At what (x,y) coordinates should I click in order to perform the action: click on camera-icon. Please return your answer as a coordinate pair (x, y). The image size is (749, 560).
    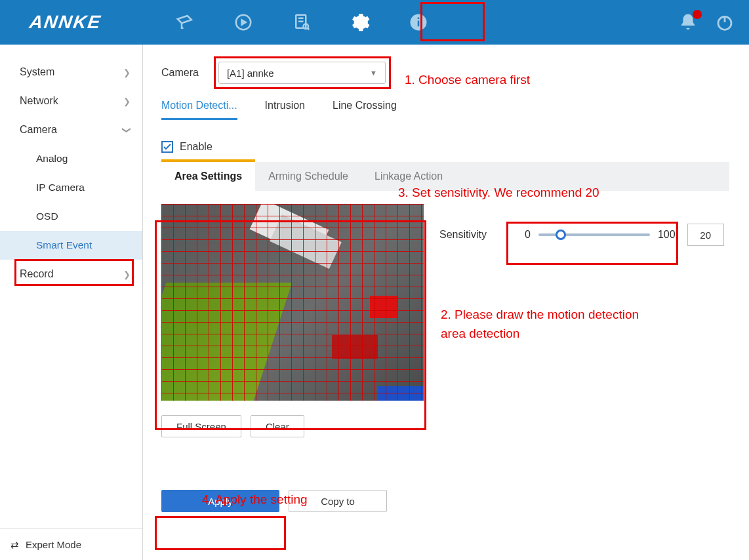
    Looking at the image, I should click on (185, 22).